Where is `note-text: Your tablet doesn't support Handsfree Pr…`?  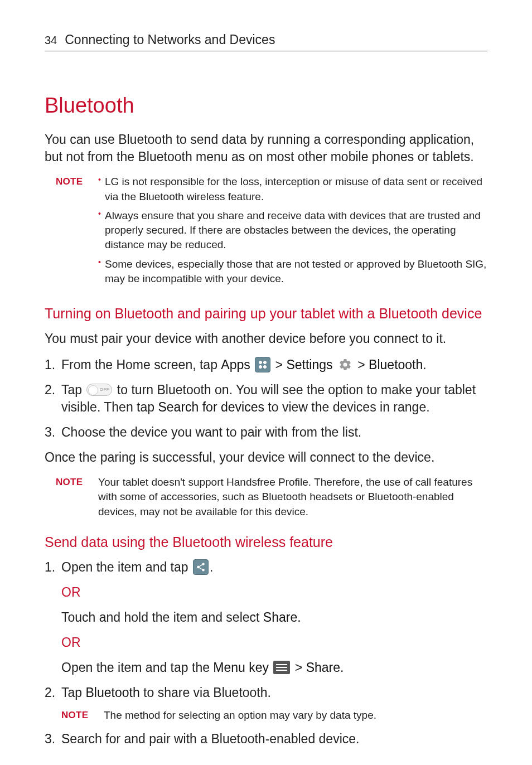 note-text: Your tablet doesn't support Handsfree Pr… is located at coordinates (293, 497).